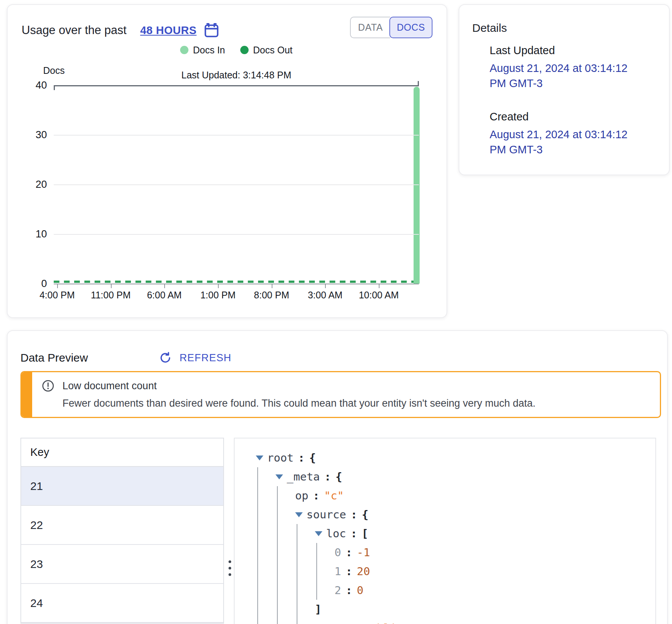 The image size is (672, 624). Describe the element at coordinates (573, 67) in the screenshot. I see `details-field: Last UpdatedAugust 21, 2024 at 03:14:12 …` at that location.